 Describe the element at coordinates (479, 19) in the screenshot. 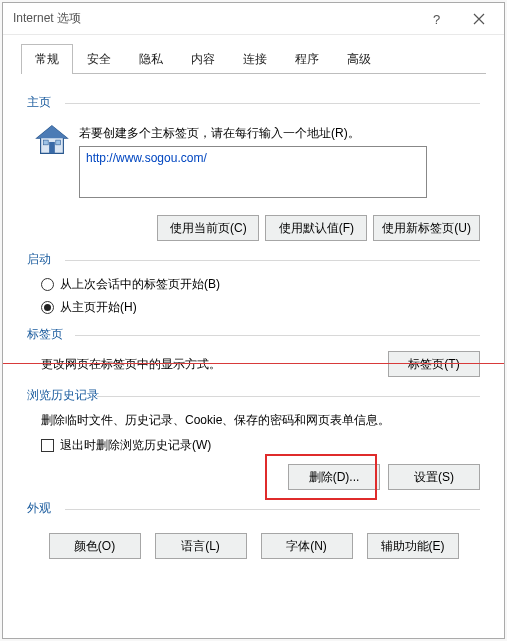

I see `close-button` at that location.